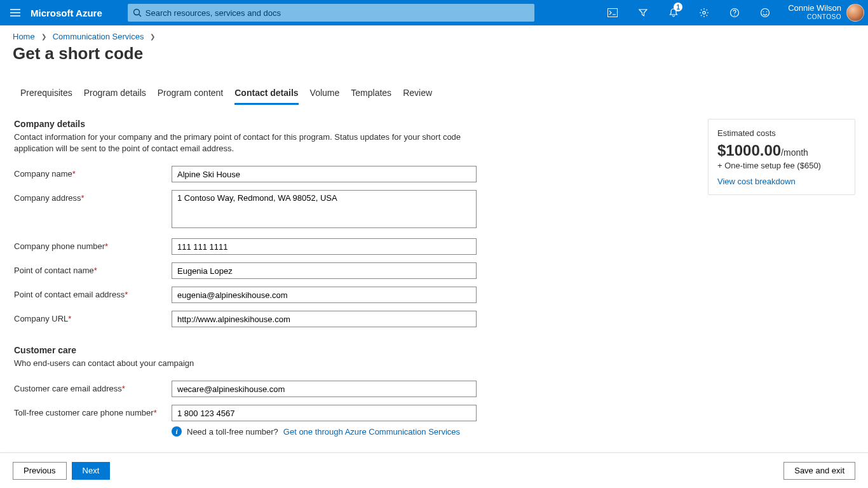  What do you see at coordinates (191, 95) in the screenshot?
I see `tab-program-content: Program content` at bounding box center [191, 95].